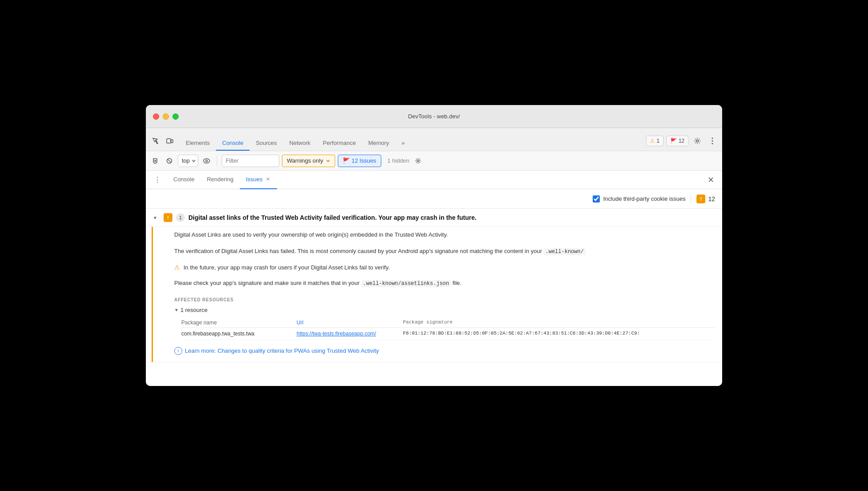  Describe the element at coordinates (639, 199) in the screenshot. I see `third-party-cookie-checkbox-wrap: Include third-party cookie issues` at that location.